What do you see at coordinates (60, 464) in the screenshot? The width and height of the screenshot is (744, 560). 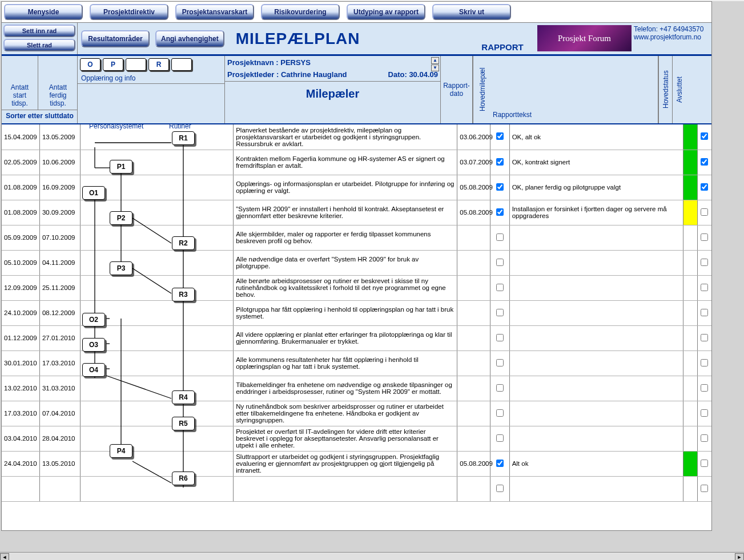 I see `end-date-cell: 13.05.2010` at bounding box center [60, 464].